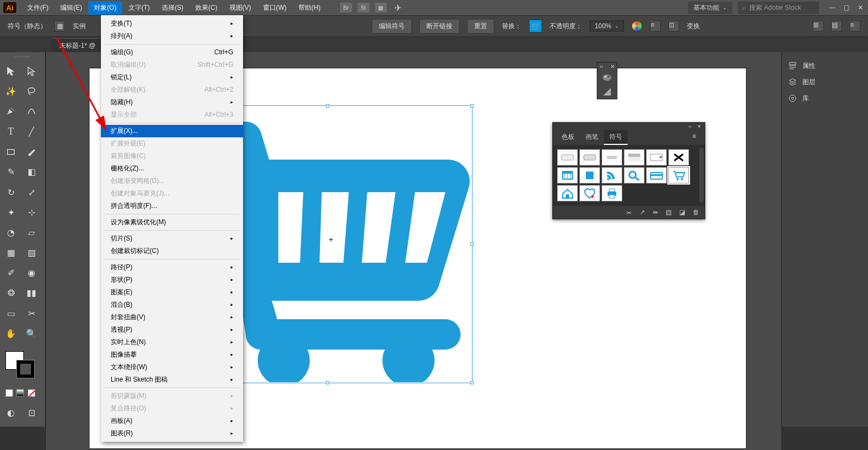  What do you see at coordinates (696, 212) in the screenshot?
I see `delete-symbol-icon: 🗑` at bounding box center [696, 212].